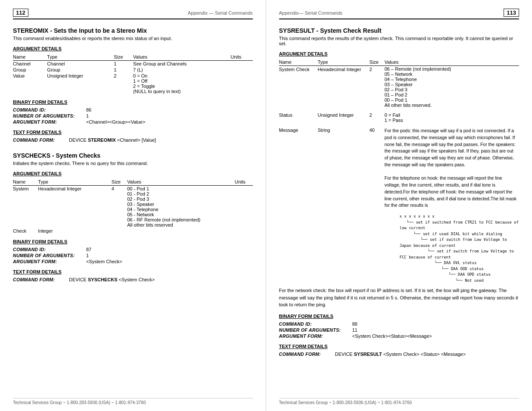  What do you see at coordinates (21, 13) in the screenshot?
I see `left-page-number: 112` at bounding box center [21, 13].